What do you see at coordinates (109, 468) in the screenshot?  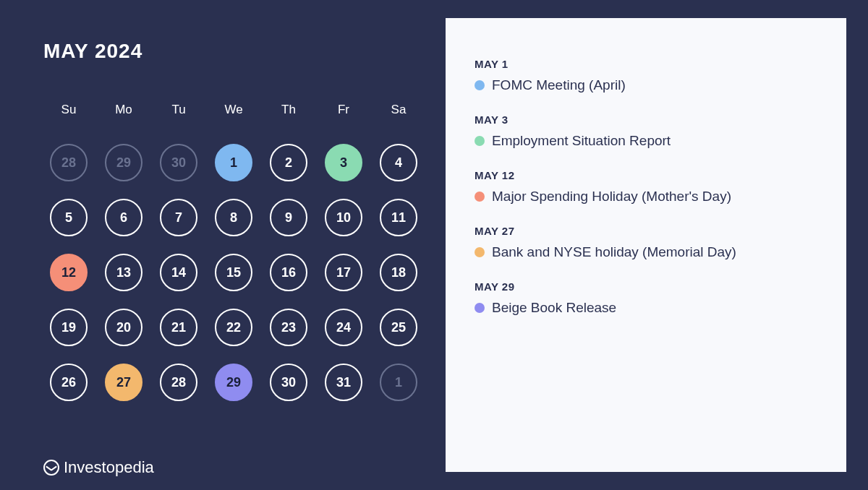 I see `brand-text: Investopedia` at bounding box center [109, 468].